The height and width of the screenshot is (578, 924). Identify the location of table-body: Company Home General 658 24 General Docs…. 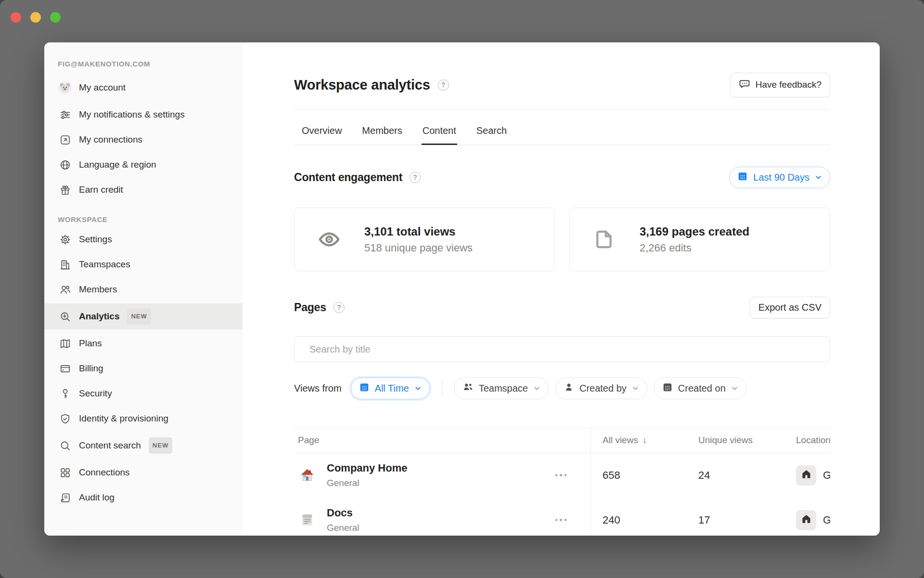
(562, 494).